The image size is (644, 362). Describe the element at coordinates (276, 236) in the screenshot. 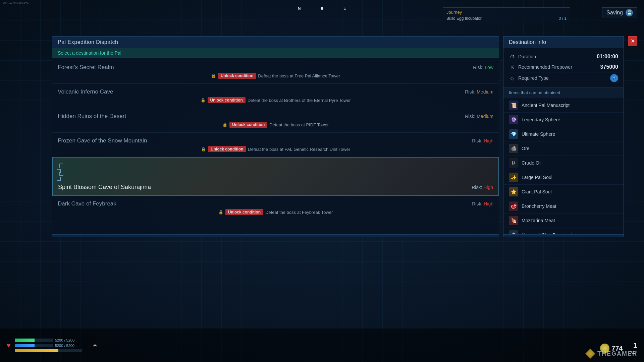

I see `panel-handle-bottom` at that location.